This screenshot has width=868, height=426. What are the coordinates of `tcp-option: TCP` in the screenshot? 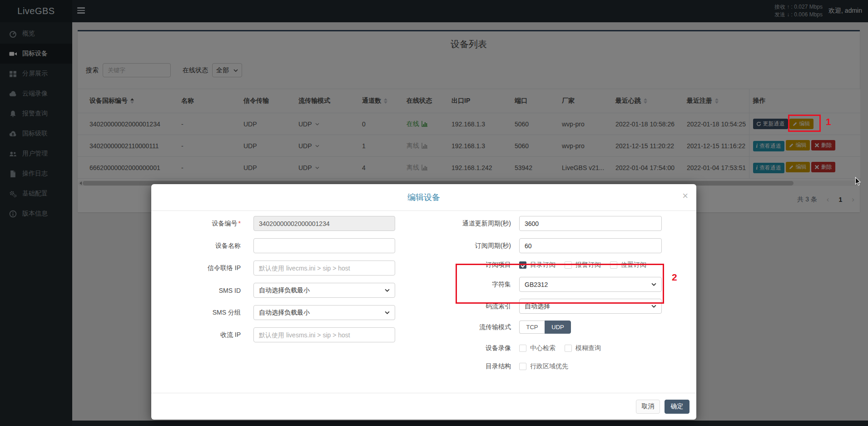 It's located at (532, 327).